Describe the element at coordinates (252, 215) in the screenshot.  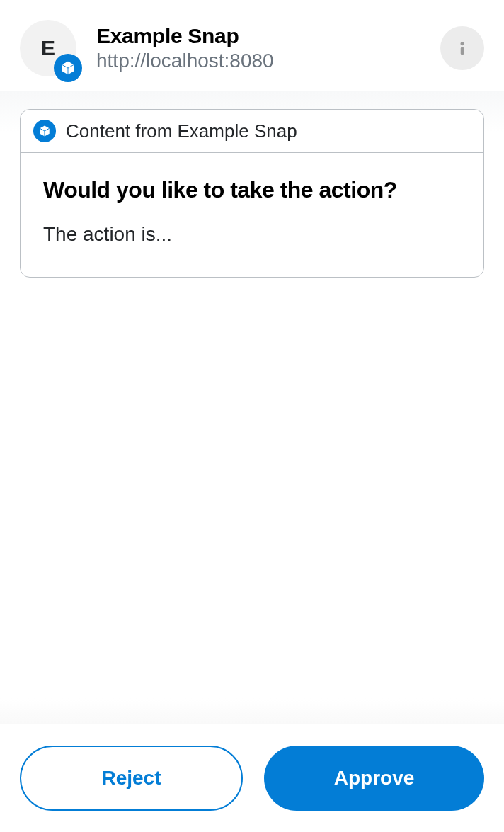
I see `card-body: Would you like to take the action? The a…` at that location.